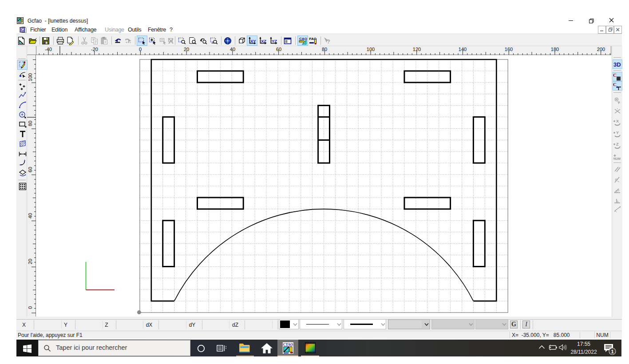 This screenshot has width=629, height=364. I want to click on svg-text: X, so click(617, 121).